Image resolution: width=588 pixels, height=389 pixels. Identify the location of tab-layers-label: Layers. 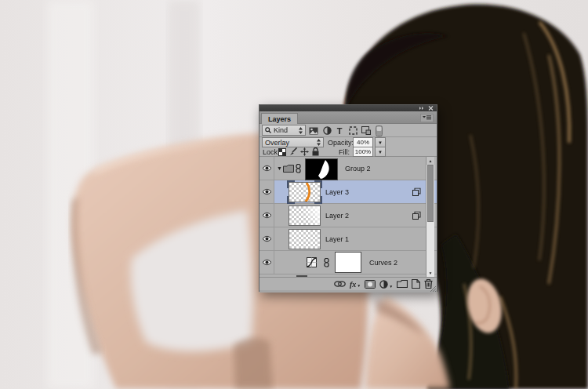
(279, 119).